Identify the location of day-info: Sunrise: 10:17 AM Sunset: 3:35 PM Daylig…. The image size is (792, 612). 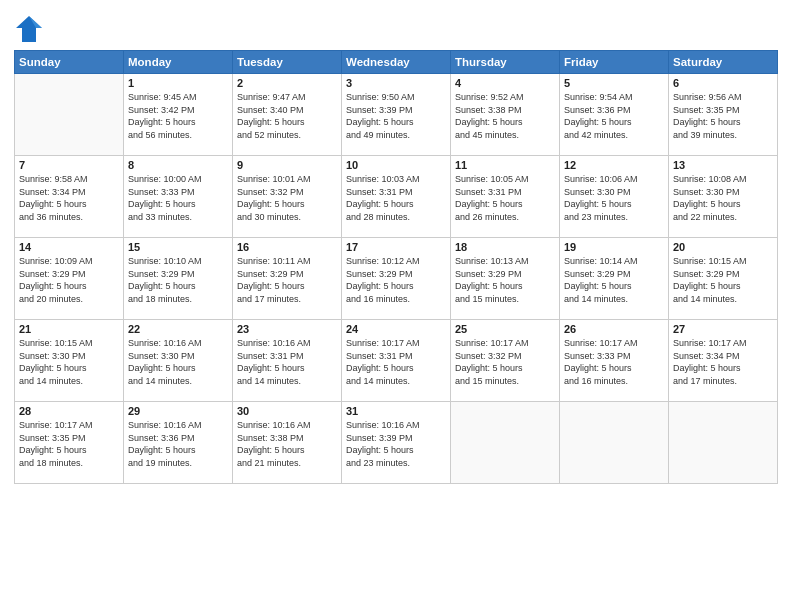
(69, 444).